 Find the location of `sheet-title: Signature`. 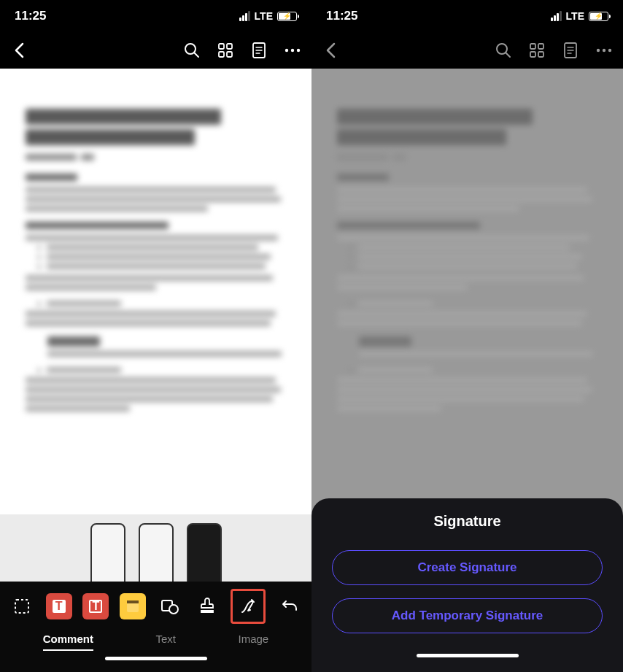

sheet-title: Signature is located at coordinates (467, 521).